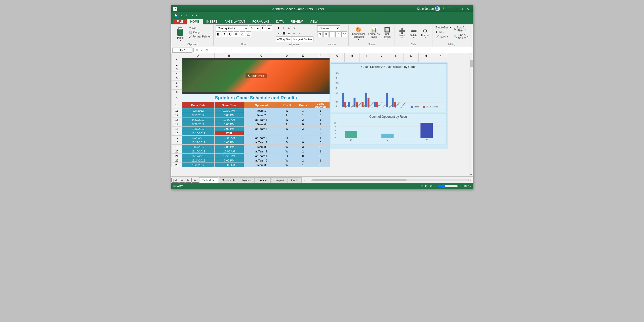 The image size is (644, 322). I want to click on cell-allowed-20: 1, so click(320, 151).